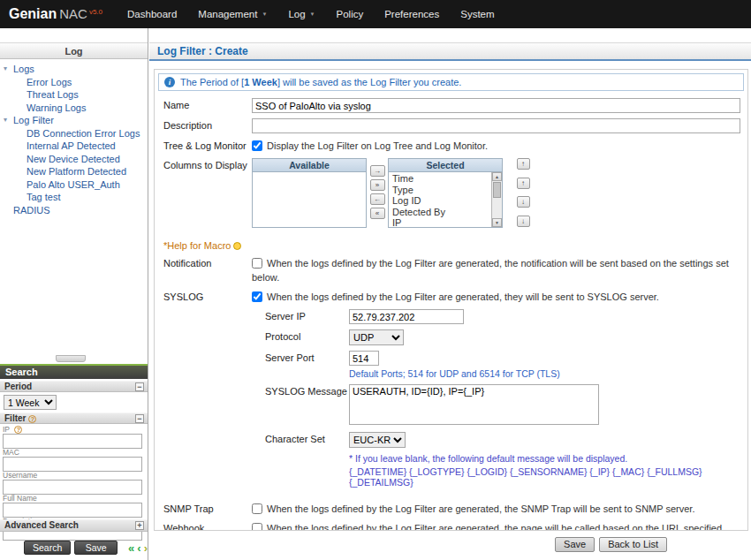 Image resolution: width=751 pixels, height=560 pixels. I want to click on logo-version: v5.0, so click(95, 12).